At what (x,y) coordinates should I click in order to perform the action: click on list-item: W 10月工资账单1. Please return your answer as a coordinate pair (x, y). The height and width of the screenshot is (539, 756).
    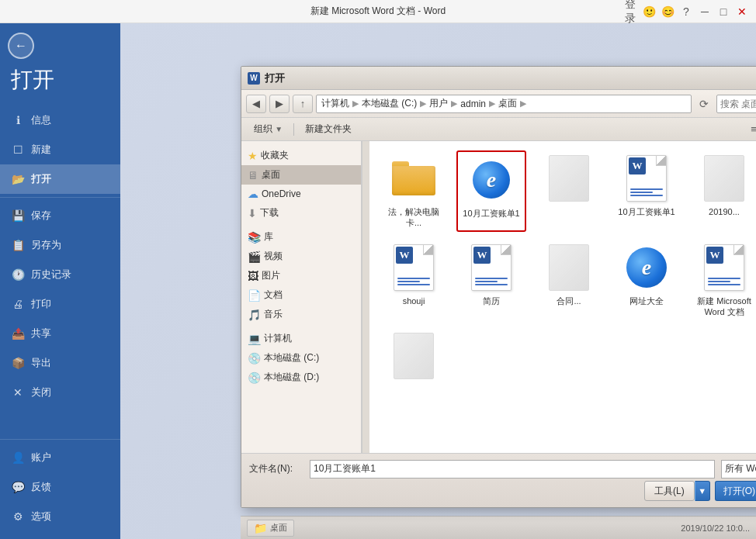
    Looking at the image, I should click on (647, 191).